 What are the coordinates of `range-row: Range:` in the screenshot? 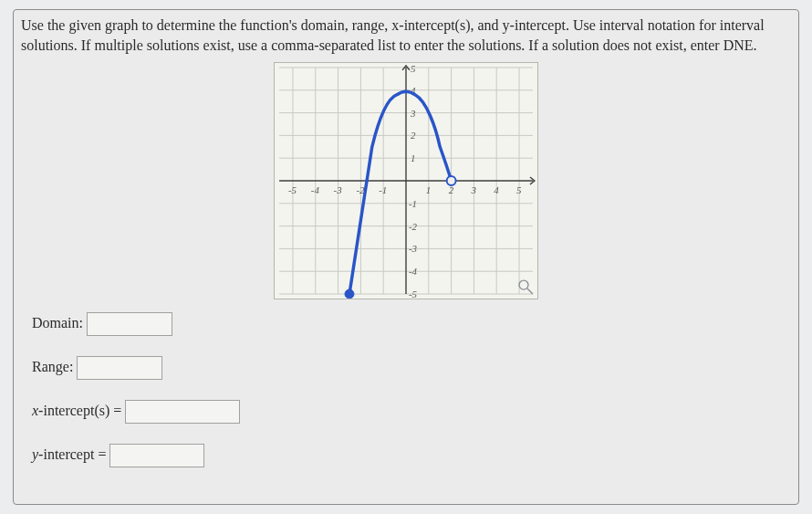 It's located at (411, 368).